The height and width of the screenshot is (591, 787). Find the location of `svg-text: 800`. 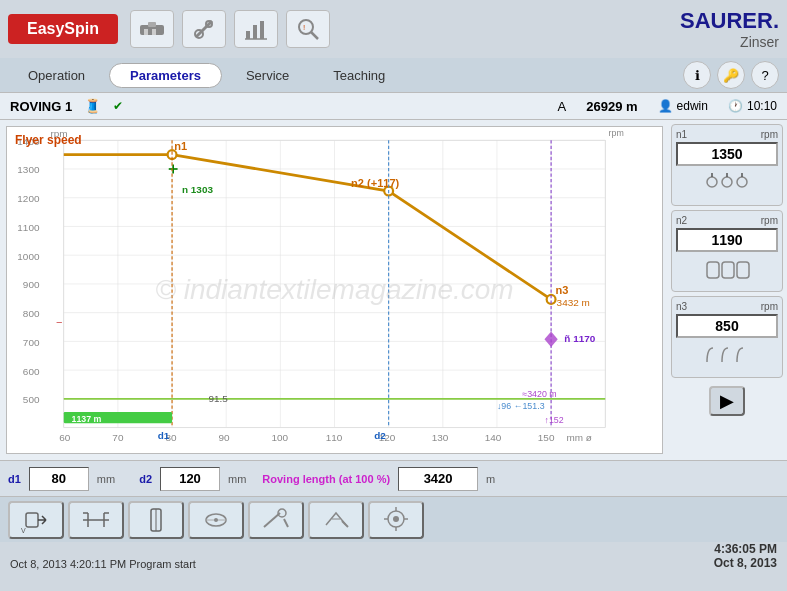

svg-text: 800 is located at coordinates (32, 314).